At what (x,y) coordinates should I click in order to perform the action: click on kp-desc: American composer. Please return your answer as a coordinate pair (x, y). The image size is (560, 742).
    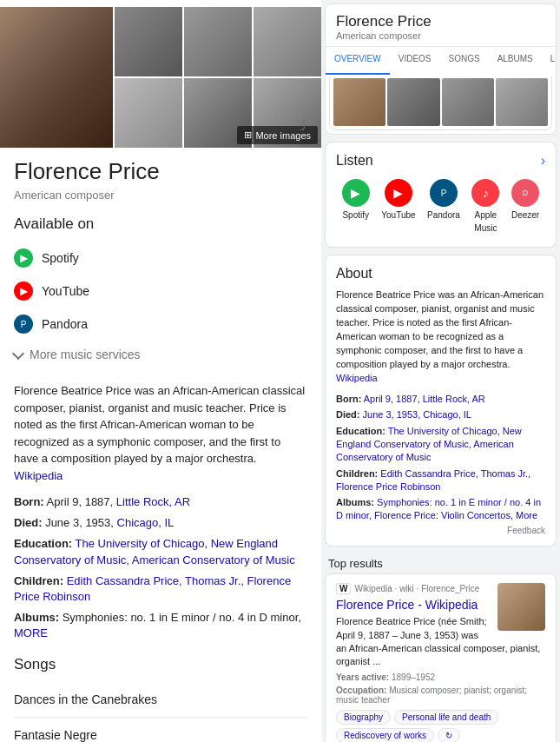
    Looking at the image, I should click on (441, 36).